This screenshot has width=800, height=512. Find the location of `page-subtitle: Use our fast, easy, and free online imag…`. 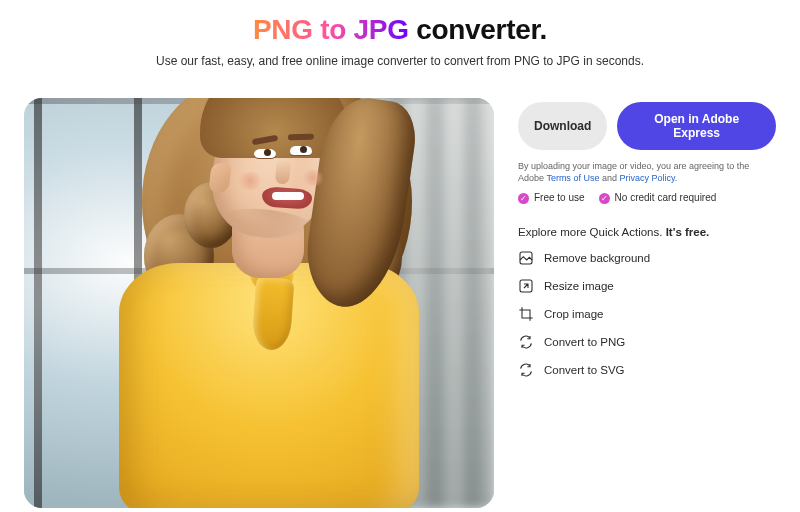

page-subtitle: Use our fast, easy, and free online imag… is located at coordinates (400, 61).